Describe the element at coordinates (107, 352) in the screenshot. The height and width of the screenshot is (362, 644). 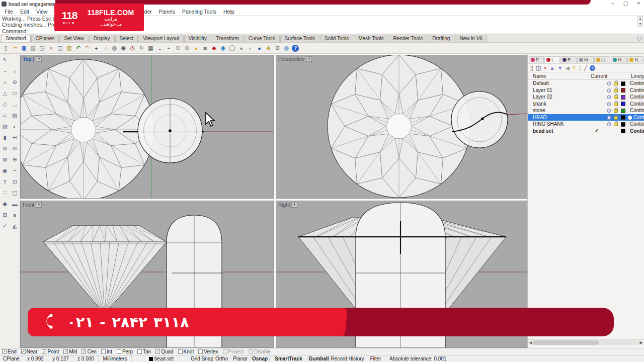
I see `osnap-int: Int` at that location.